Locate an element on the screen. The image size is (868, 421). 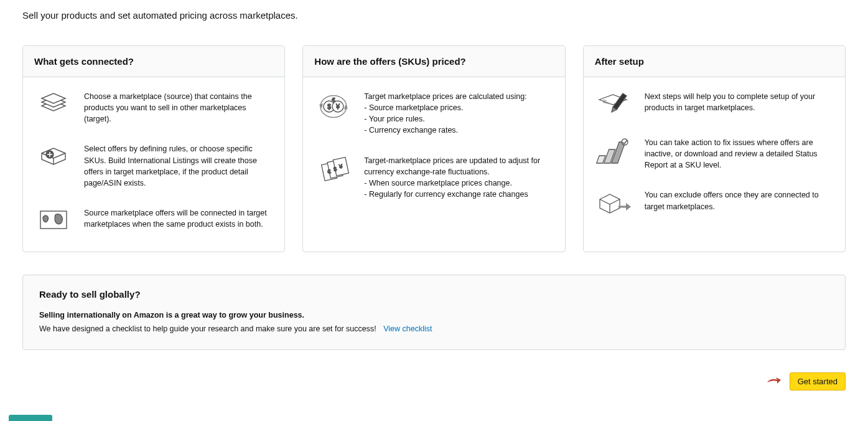
get-started-button: Get started is located at coordinates (818, 381).